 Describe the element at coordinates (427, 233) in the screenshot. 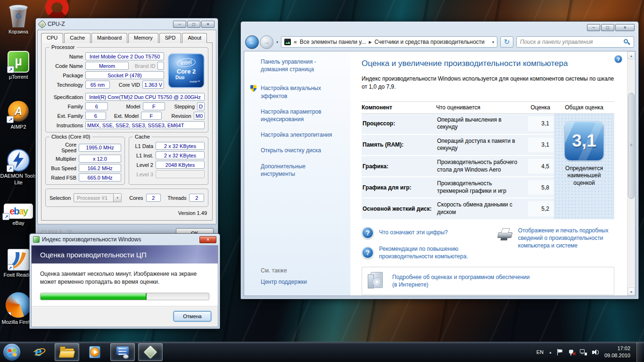

I see `link-what-numbers: ? Что означают эти цифры?` at that location.